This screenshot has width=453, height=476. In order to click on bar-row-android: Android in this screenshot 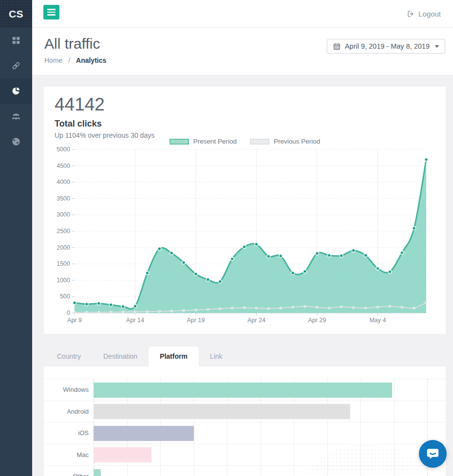, I will do `click(245, 412)`.